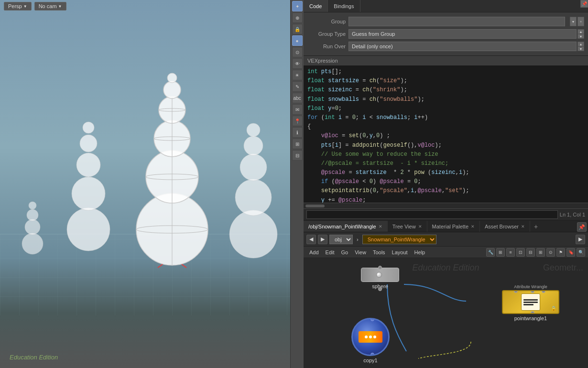  I want to click on menu-icon-search: 🔍, so click(581, 252).